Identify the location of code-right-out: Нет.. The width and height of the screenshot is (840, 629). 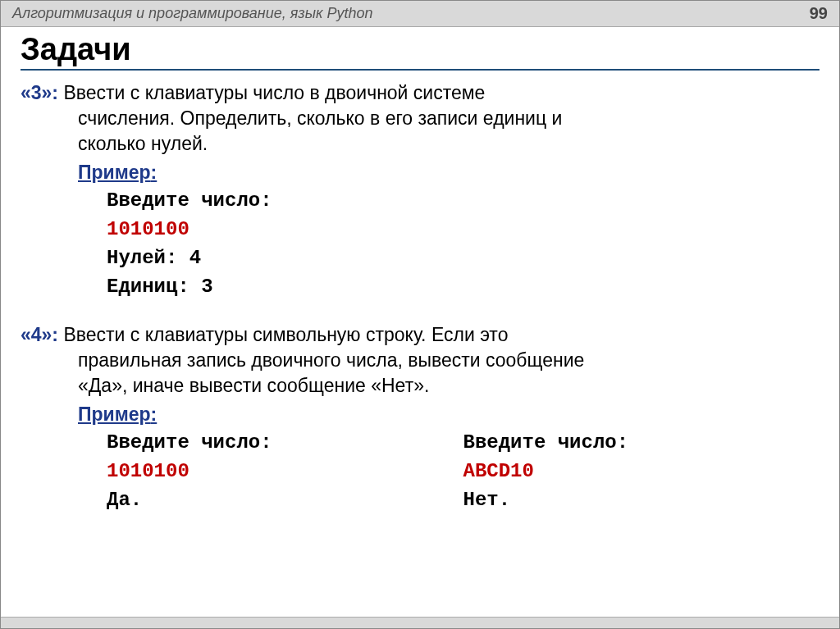
(641, 500).